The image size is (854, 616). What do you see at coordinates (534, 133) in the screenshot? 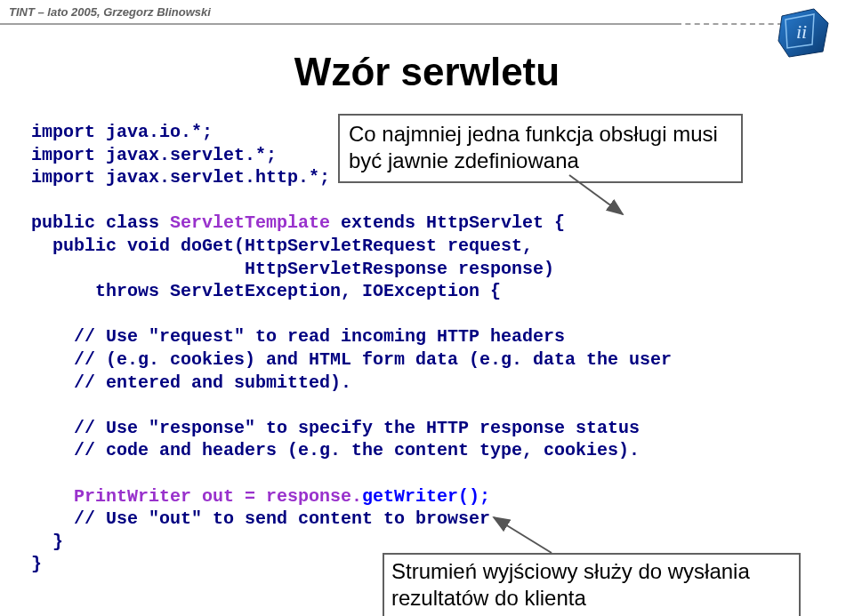
I see `callout-text: Co najmniej jedna funkcja obsługi musi` at bounding box center [534, 133].